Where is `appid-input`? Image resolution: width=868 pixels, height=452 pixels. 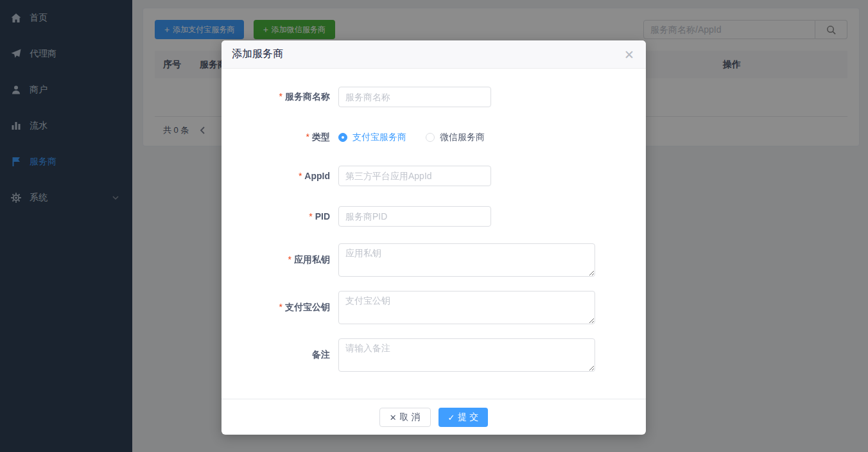 appid-input is located at coordinates (415, 176).